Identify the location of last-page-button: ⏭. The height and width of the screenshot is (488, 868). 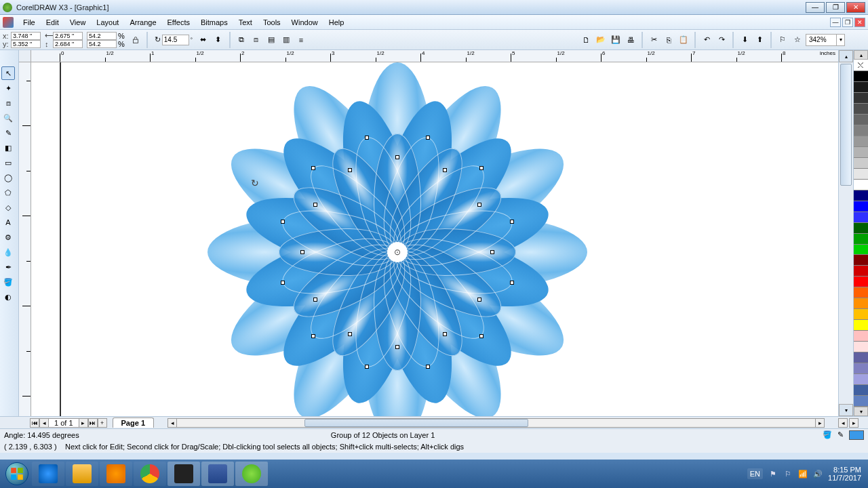
(93, 423).